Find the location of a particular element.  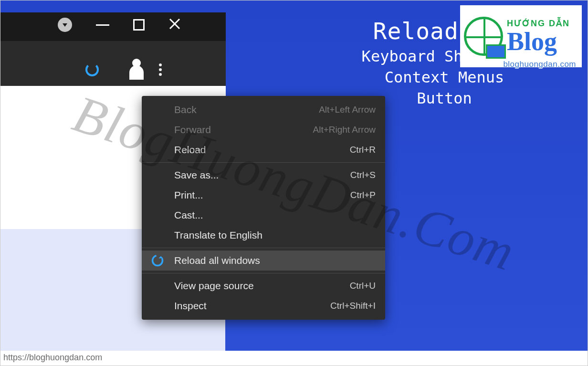

close-window-button is located at coordinates (175, 25).